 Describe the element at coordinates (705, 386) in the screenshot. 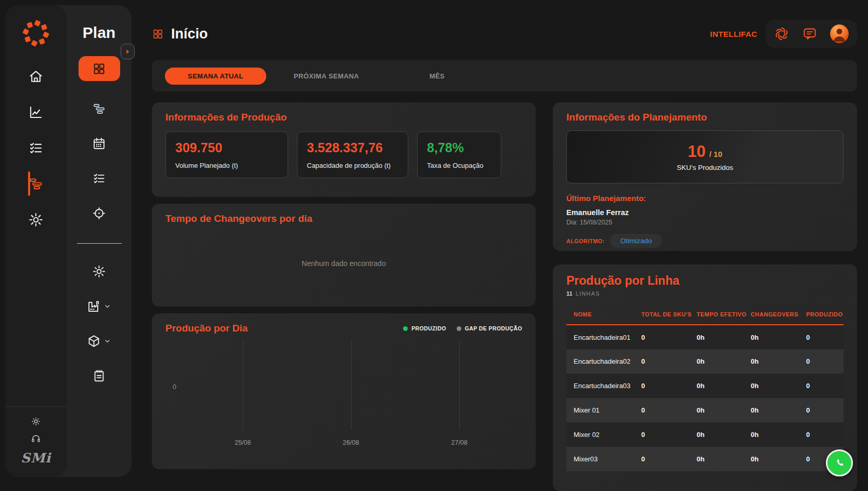

I see `table-row: Encartuchadeira0300h0h0` at that location.